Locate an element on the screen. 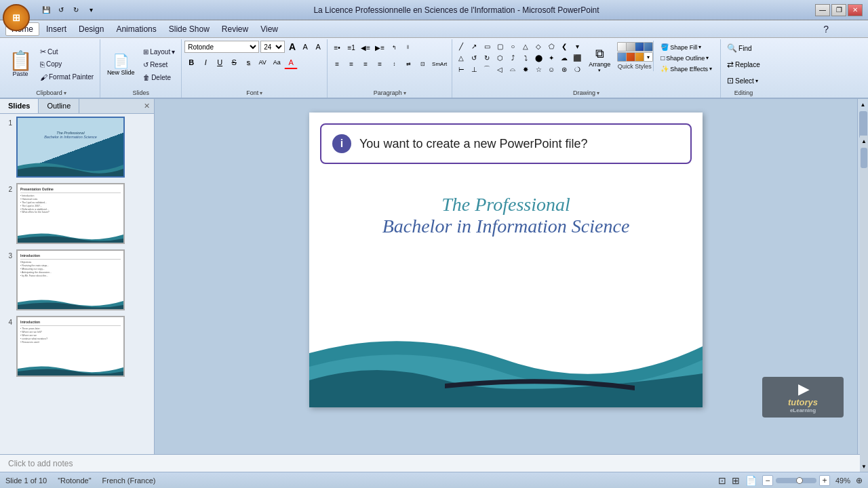  restore-btn: ❐ is located at coordinates (839, 10).